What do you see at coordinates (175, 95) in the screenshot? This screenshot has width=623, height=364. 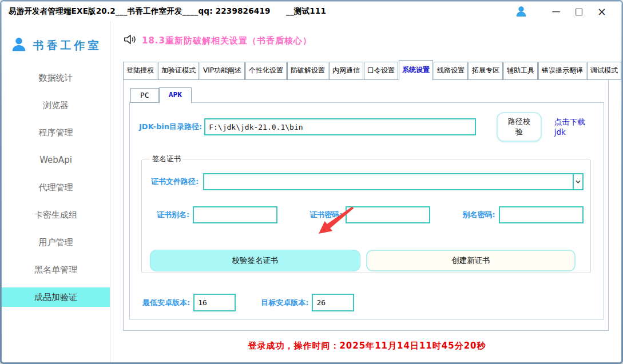 I see `subtab-apk: APK` at bounding box center [175, 95].